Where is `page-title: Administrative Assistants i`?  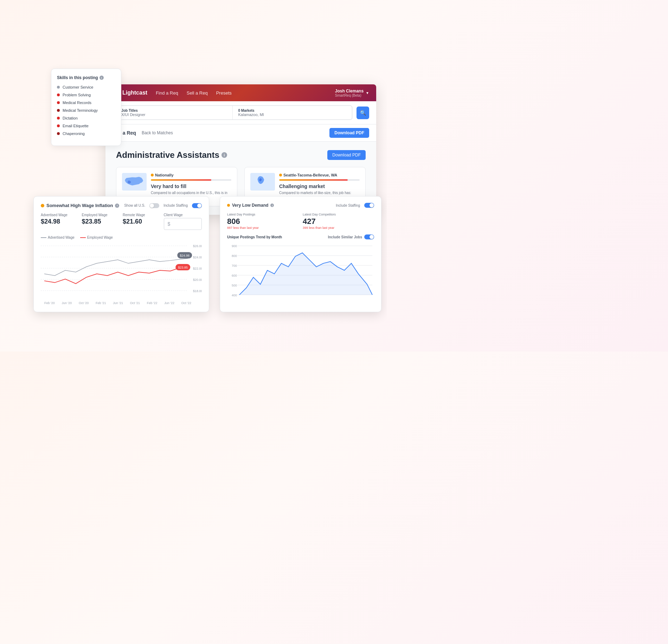 page-title: Administrative Assistants i is located at coordinates (172, 155).